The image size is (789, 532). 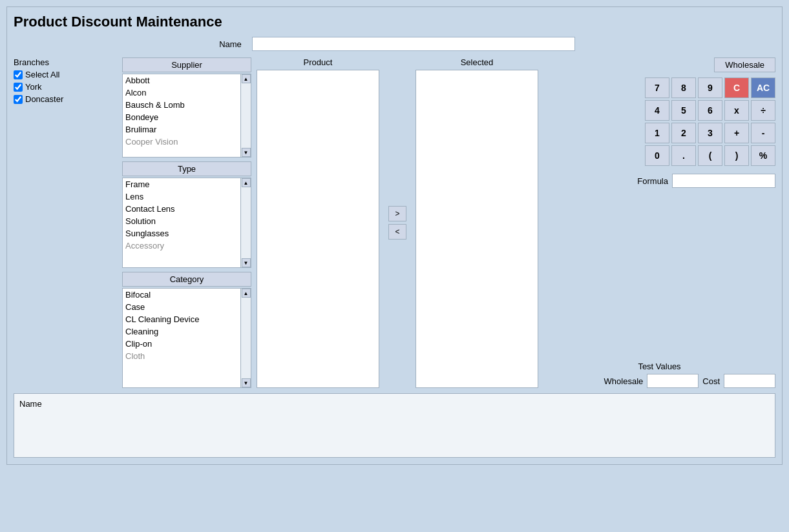 What do you see at coordinates (182, 209) in the screenshot?
I see `type-item-contact-lens: Contact Lens` at bounding box center [182, 209].